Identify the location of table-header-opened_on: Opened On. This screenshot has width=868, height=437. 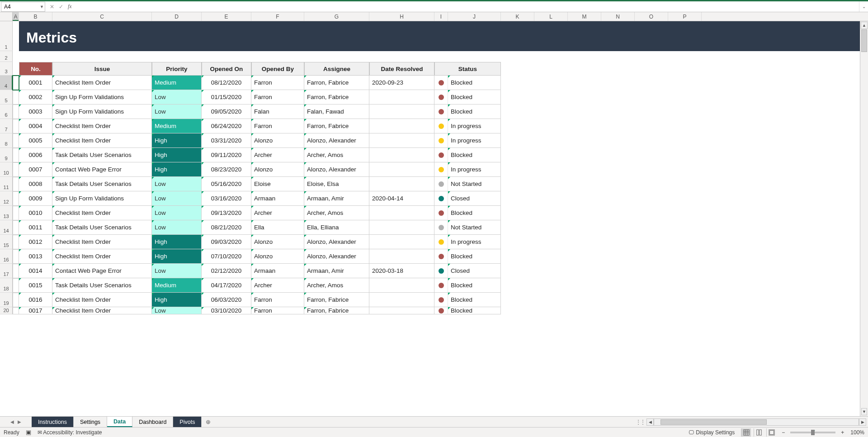
(226, 69).